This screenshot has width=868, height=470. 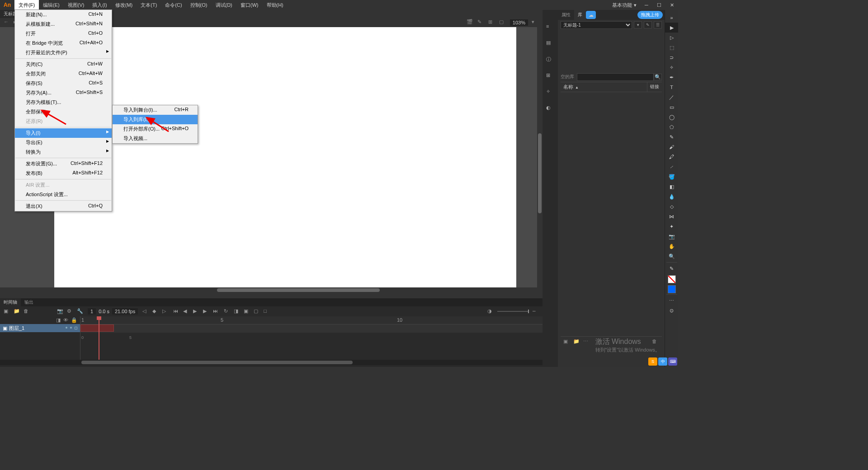 What do you see at coordinates (550, 93) in the screenshot?
I see `swatch-icon: ✧` at bounding box center [550, 93].